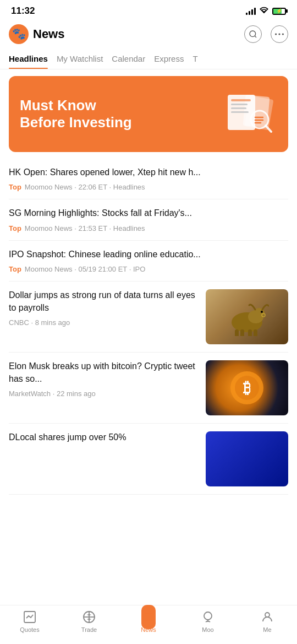 The width and height of the screenshot is (297, 644). Describe the element at coordinates (247, 114) in the screenshot. I see `banner-illustration` at that location.